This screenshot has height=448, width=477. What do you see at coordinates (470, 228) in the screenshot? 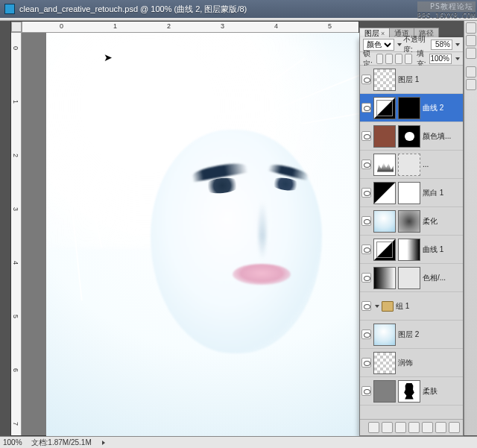
I see `right-dock` at bounding box center [470, 228].